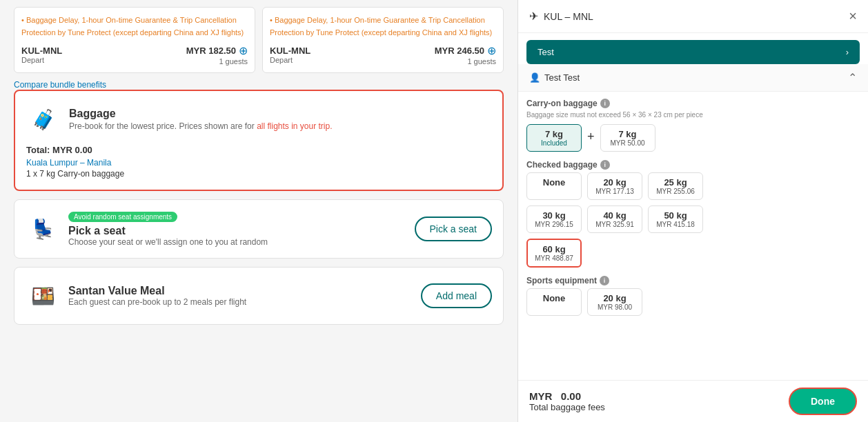 The height and width of the screenshot is (422, 868). What do you see at coordinates (168, 231) in the screenshot?
I see `seat-title: Pick a seat` at bounding box center [168, 231].